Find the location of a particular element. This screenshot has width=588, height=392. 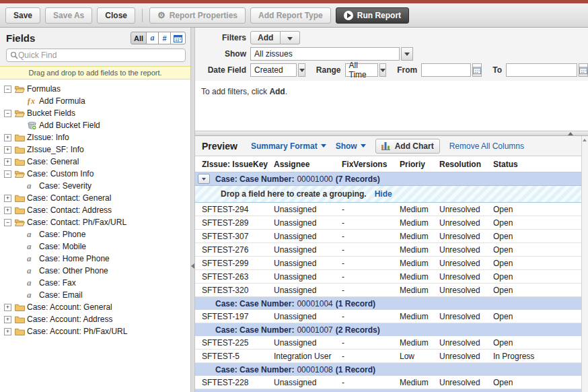

tree-item-case-email: aCase: Email is located at coordinates (96, 295).